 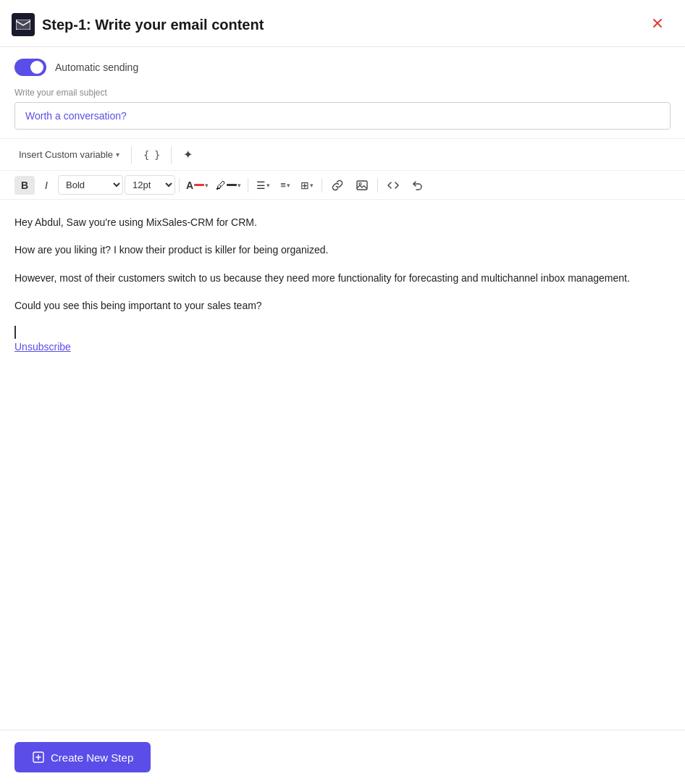 What do you see at coordinates (150, 185) in the screenshot?
I see `font-size-select: 8pt 10pt 11pt 12pt 14pt 16pt 18pt 24pt` at bounding box center [150, 185].